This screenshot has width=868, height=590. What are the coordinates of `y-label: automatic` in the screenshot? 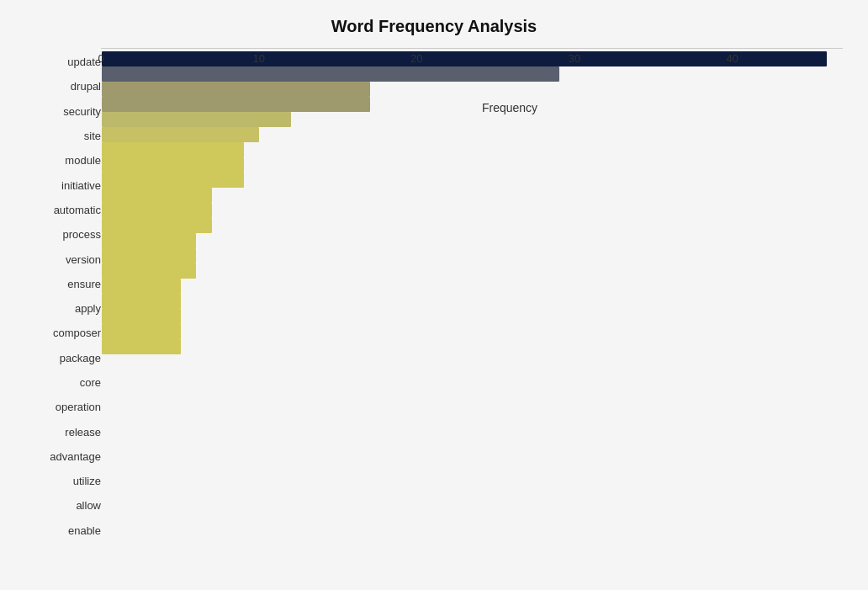 It's located at (63, 210).